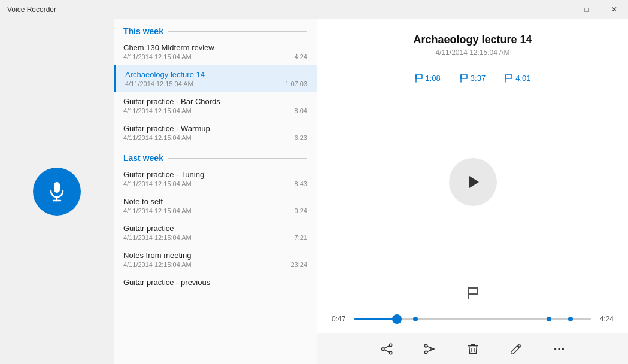 The height and width of the screenshot is (364, 628). I want to click on markers-row: 1:083:374:01, so click(473, 74).